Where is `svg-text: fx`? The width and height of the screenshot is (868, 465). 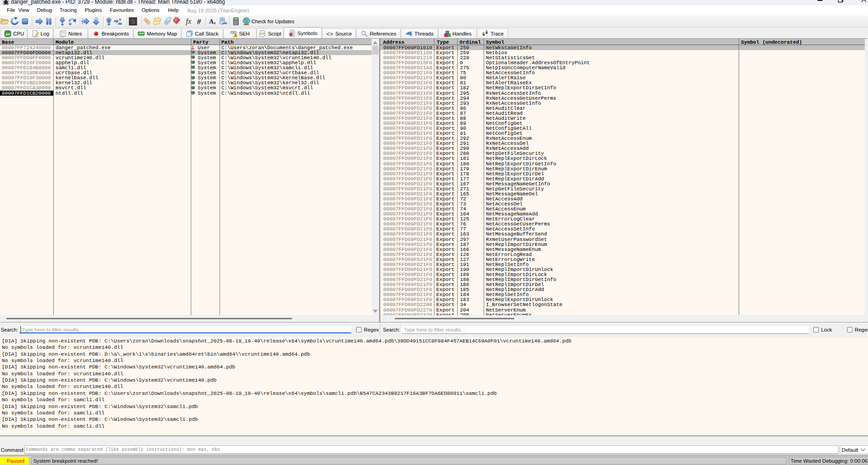
svg-text: fx is located at coordinates (189, 21).